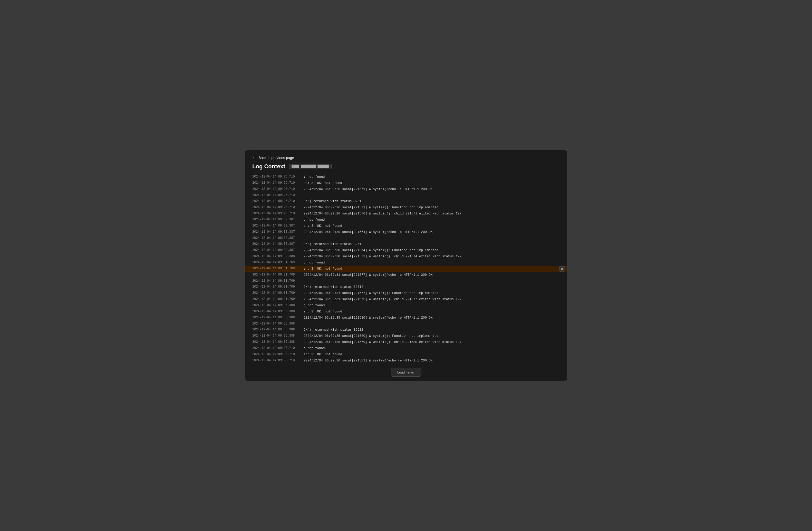  Describe the element at coordinates (406, 226) in the screenshot. I see `log-line: 2024-12-04 14:09:30.387sh: 3: OK: not fo…` at that location.